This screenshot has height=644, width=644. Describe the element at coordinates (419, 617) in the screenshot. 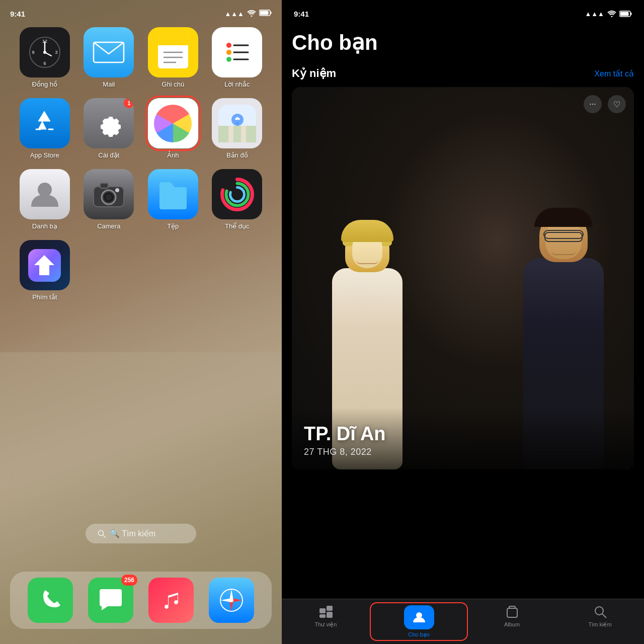

I see `tab-icon-for-you` at that location.